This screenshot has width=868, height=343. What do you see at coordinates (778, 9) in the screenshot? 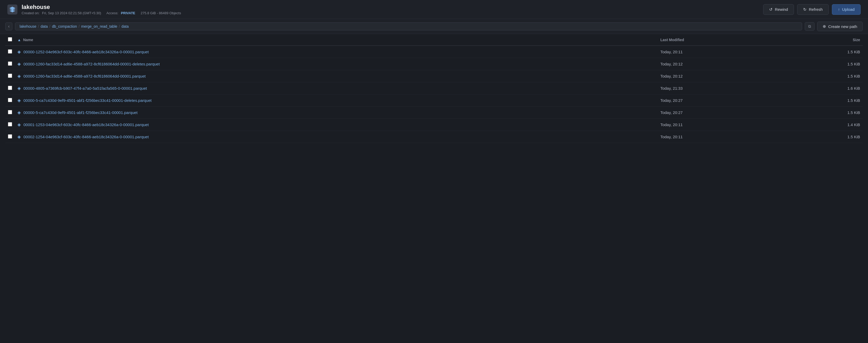
I see `rewind-button: ↺ Rewind` at bounding box center [778, 9].